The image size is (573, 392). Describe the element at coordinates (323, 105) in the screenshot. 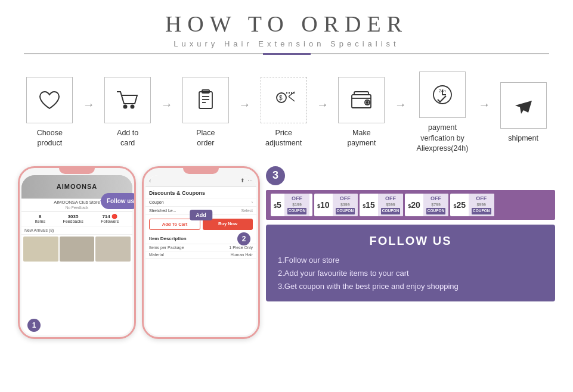

I see `arrow-4: →` at that location.